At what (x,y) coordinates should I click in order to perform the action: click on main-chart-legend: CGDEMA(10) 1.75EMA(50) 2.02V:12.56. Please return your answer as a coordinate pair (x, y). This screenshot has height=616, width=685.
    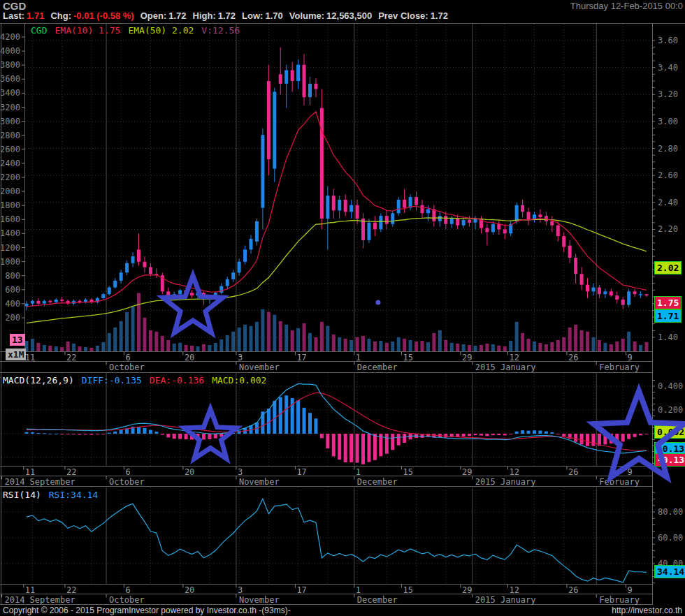
    Looking at the image, I should click on (139, 31).